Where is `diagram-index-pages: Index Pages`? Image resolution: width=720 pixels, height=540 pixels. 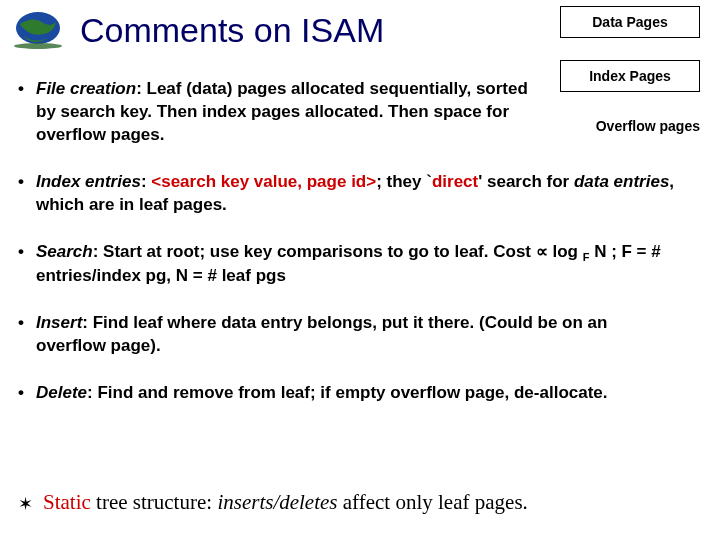 diagram-index-pages: Index Pages is located at coordinates (630, 76).